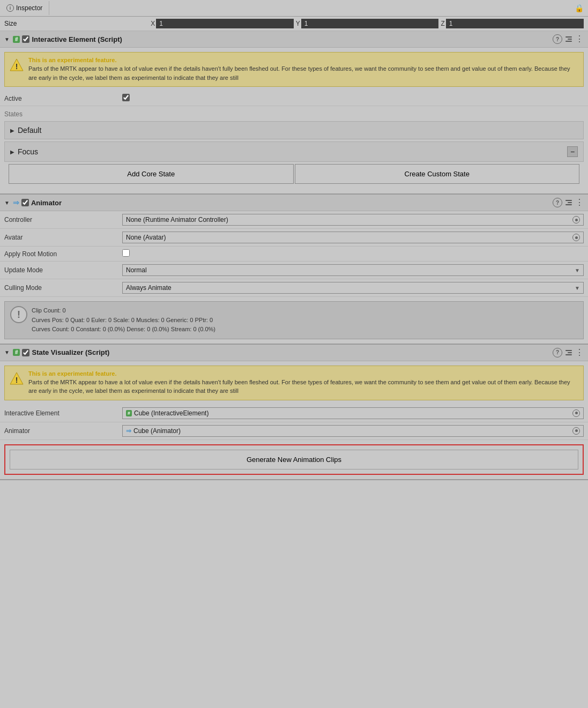  What do you see at coordinates (63, 288) in the screenshot?
I see `culling-mode-label: Culling Mode` at bounding box center [63, 288].